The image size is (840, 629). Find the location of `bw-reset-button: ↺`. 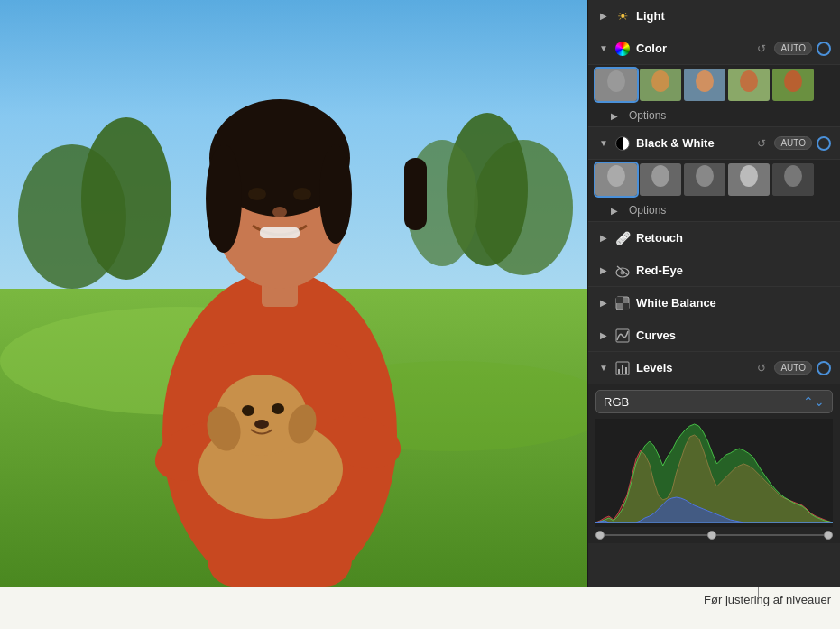

bw-reset-button: ↺ is located at coordinates (762, 143).